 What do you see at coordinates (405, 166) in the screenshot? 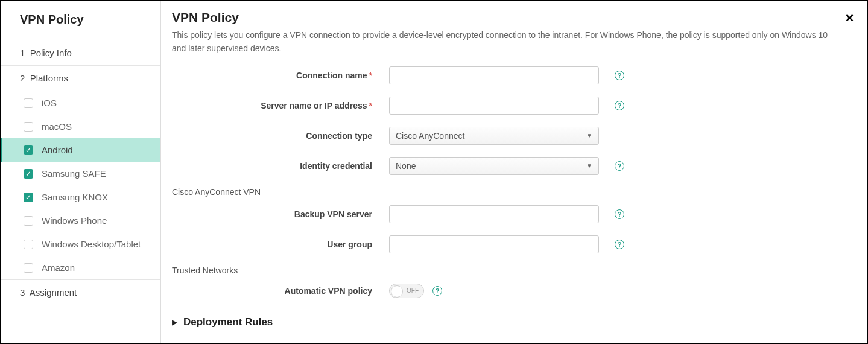
I see `select-value: None` at bounding box center [405, 166].